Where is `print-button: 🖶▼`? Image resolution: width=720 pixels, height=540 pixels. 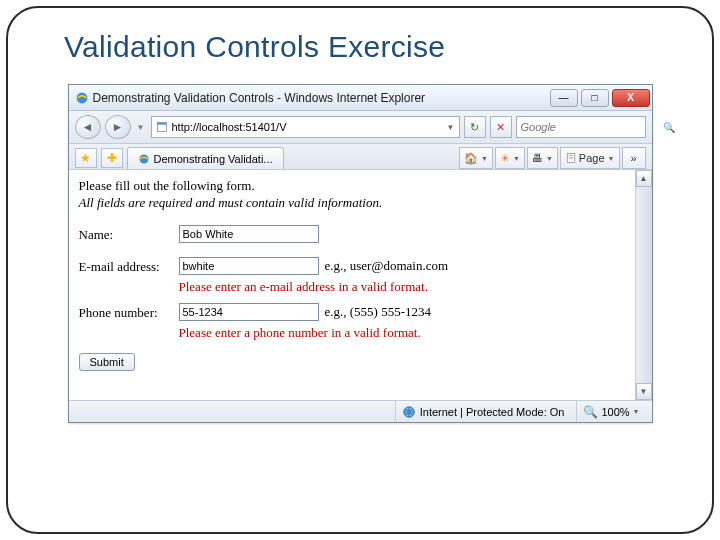
print-button: 🖶▼ is located at coordinates (542, 158).